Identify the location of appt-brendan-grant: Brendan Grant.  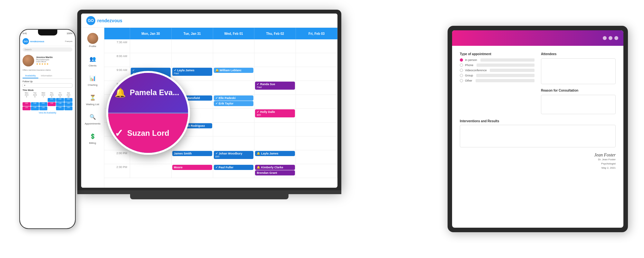
(275, 173).